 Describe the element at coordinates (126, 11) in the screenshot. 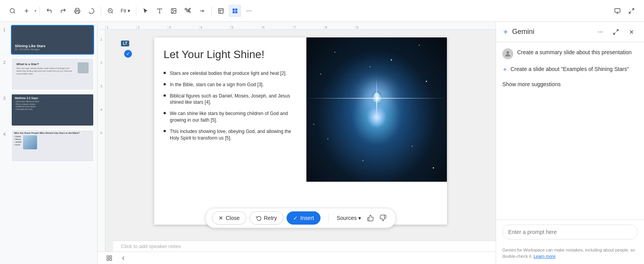

I see `fit-button: Fit ▾` at that location.